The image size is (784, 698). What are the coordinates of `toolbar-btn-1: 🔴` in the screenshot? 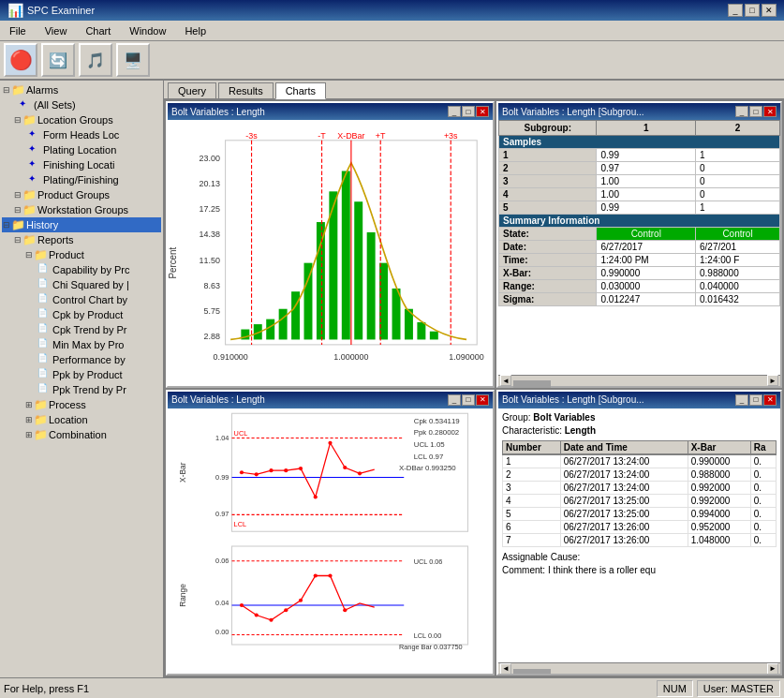 It's located at (21, 60).